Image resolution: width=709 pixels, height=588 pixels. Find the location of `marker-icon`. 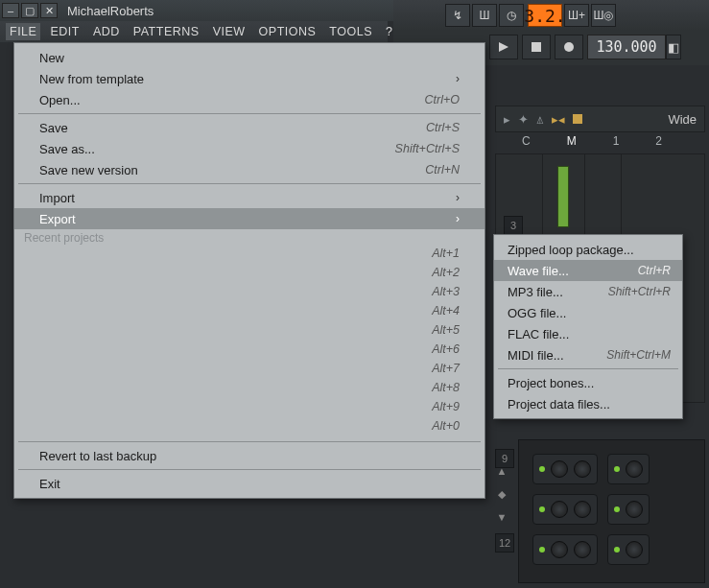

marker-icon is located at coordinates (578, 119).